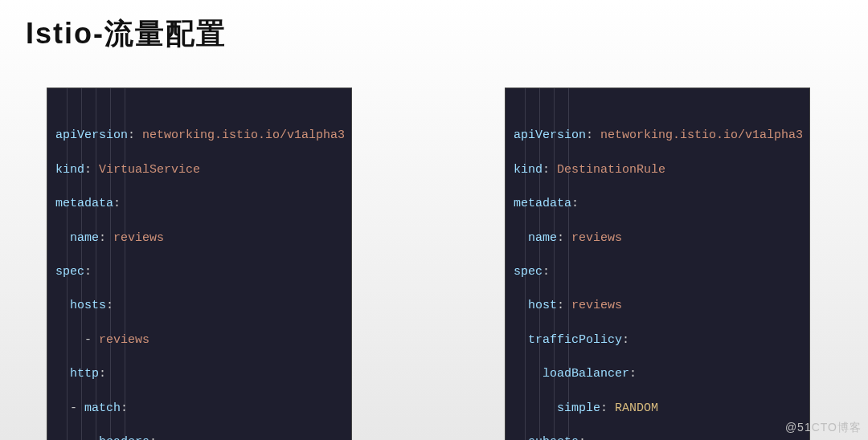  I want to click on yaml-key: headers, so click(124, 438).